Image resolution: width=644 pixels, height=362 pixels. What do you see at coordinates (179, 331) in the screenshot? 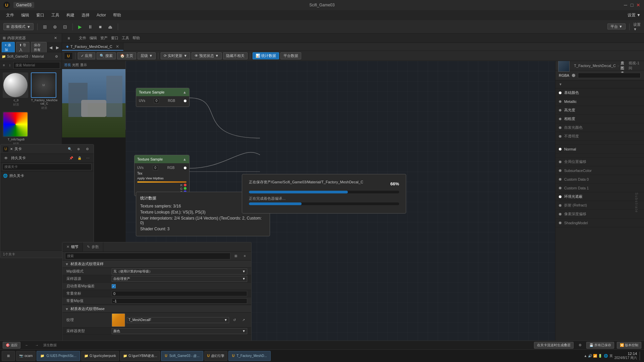
I see `sampler-type-dropdown: 颜色 ▼` at bounding box center [179, 331].